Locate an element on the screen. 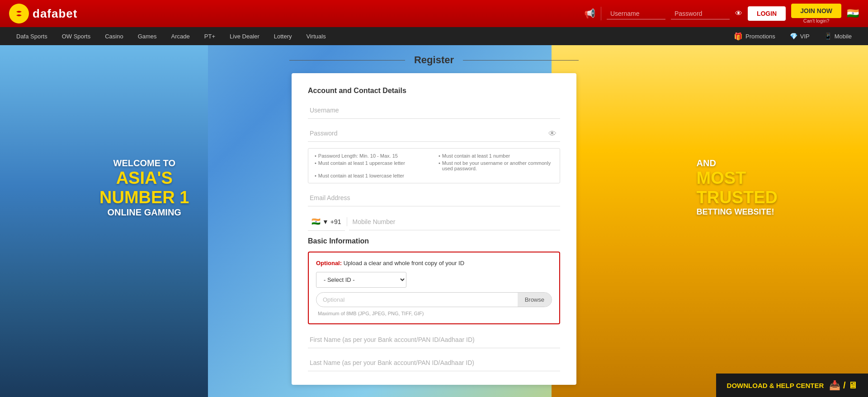 Image resolution: width=868 pixels, height=397 pixels. register-line-left is located at coordinates (347, 61).